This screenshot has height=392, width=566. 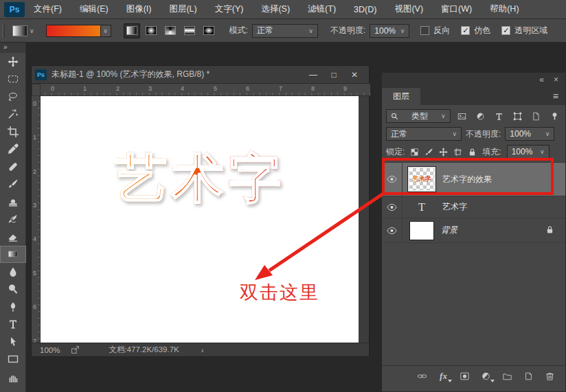 I want to click on zoom-level: 100%, so click(x=49, y=350).